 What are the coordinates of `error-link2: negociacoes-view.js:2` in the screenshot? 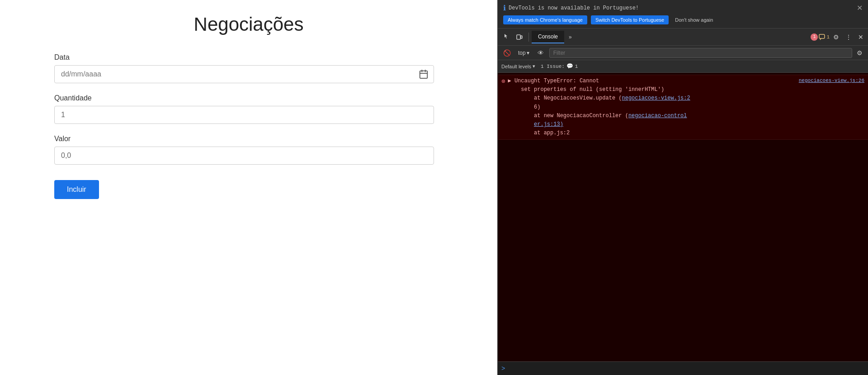 It's located at (656, 98).